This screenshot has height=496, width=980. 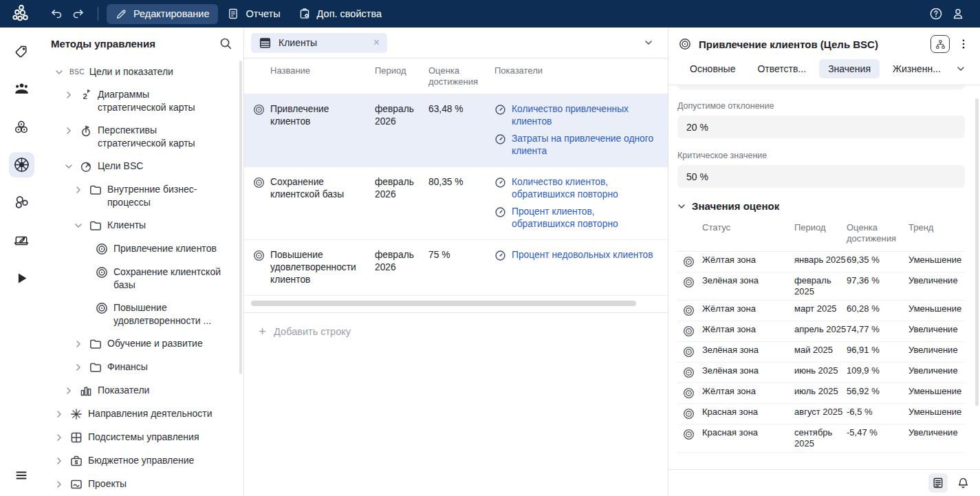 I want to click on help-button, so click(x=936, y=14).